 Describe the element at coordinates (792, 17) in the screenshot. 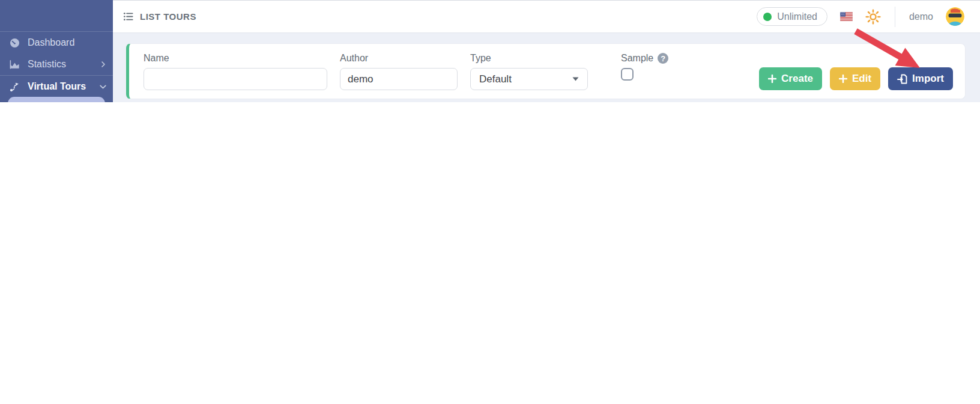

I see `plan-badge: Unlimited` at that location.